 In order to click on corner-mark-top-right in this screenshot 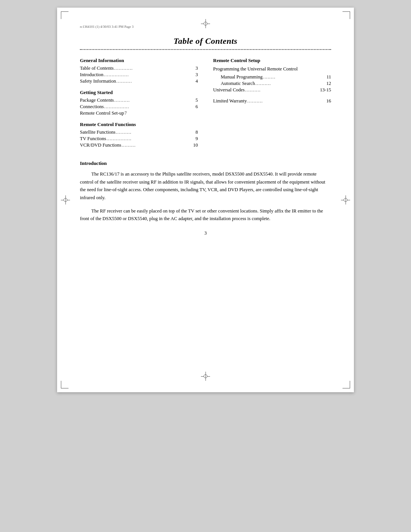, I will do `click(346, 15)`.